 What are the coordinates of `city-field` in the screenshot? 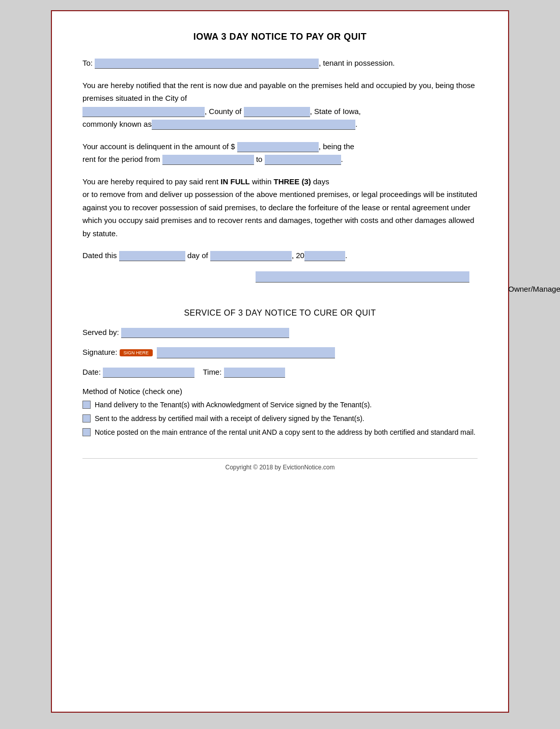 It's located at (144, 112).